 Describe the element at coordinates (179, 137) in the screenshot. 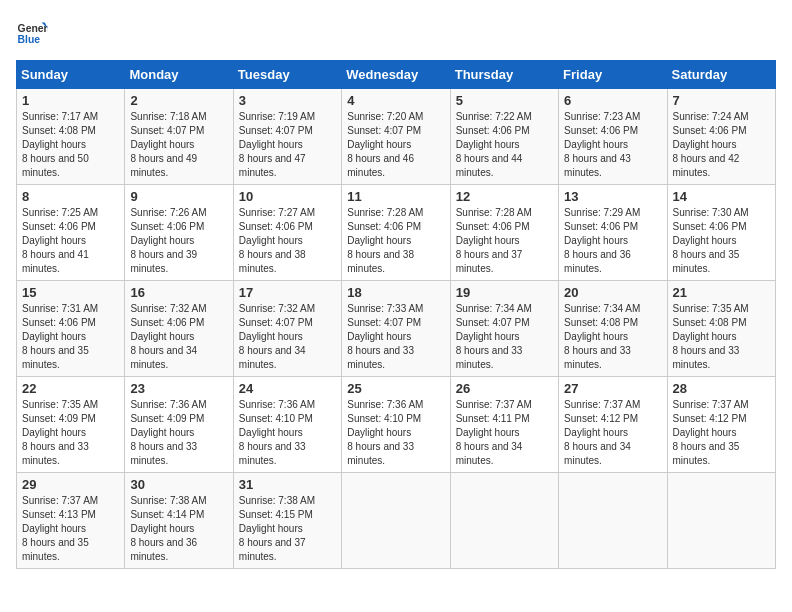

I see `calendar-cell: 2 Sunrise: 7:18 AM Sunset: 4:07 PM Dayli…` at that location.